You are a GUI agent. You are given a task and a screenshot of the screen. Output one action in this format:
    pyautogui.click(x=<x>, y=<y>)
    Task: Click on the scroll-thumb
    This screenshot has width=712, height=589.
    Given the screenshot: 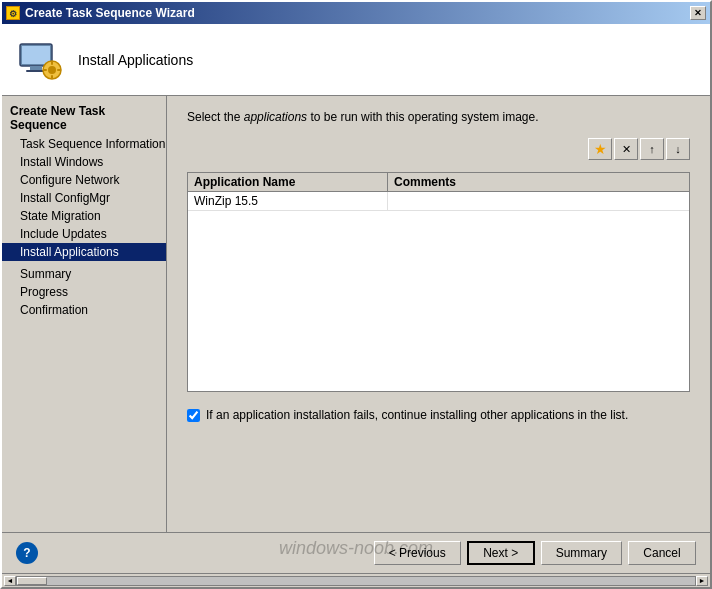 What is the action you would take?
    pyautogui.click(x=32, y=581)
    